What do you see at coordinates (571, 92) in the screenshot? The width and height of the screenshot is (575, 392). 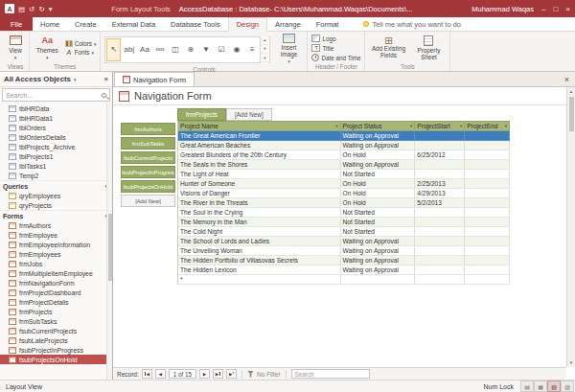 I see `scroll-up-icon: ▲` at bounding box center [571, 92].